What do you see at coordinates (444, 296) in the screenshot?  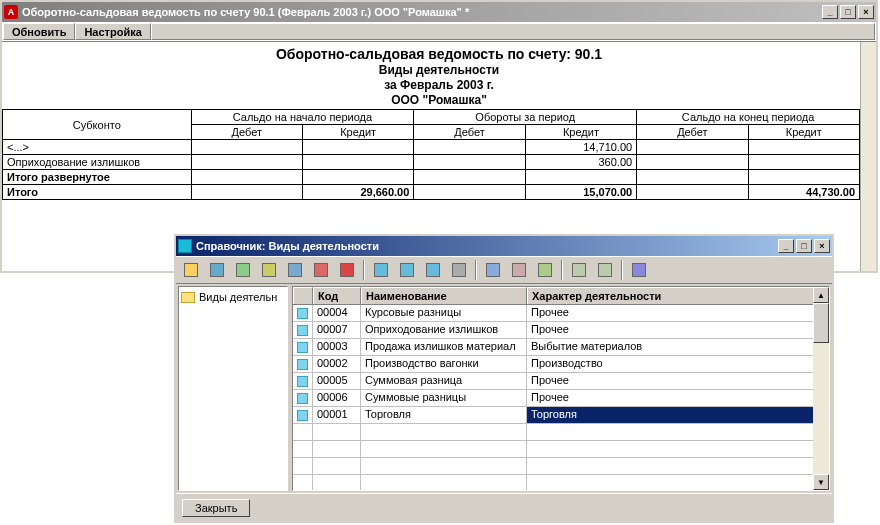 I see `col-name: Наименование` at bounding box center [444, 296].